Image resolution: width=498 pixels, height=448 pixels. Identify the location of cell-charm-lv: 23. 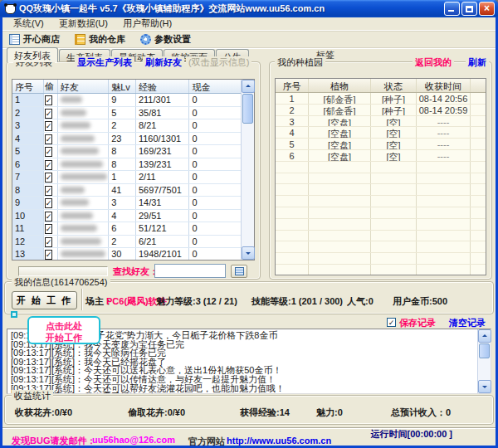
(123, 139).